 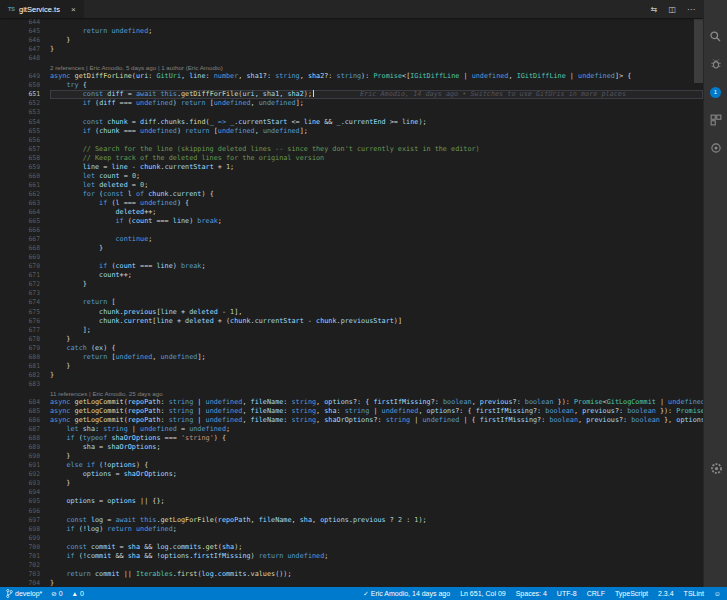 I want to click on code-line: 652 if (diff === undefined) return [unde…, so click(x=352, y=104).